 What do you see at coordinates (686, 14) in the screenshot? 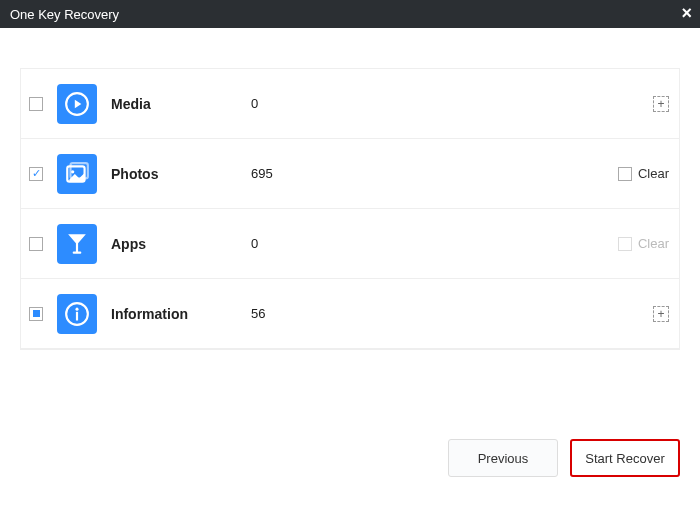
I see `close-icon: ×` at bounding box center [686, 14].